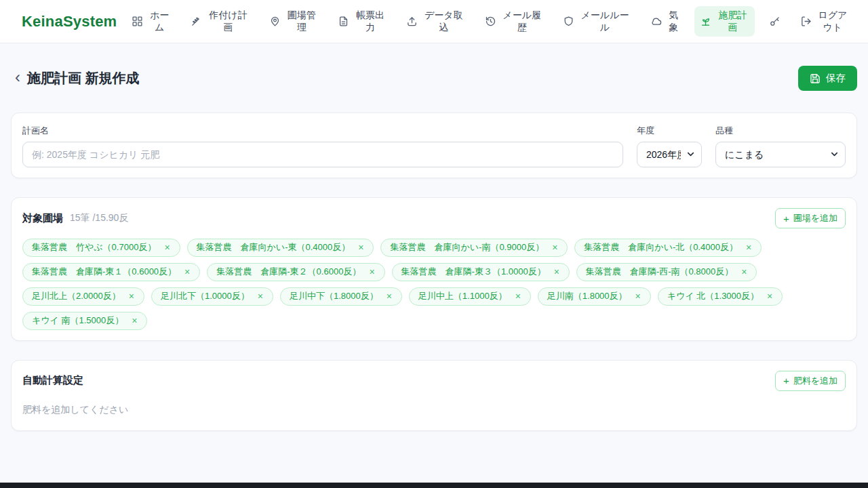  I want to click on target-fields-title: 対象圃場, so click(43, 218).